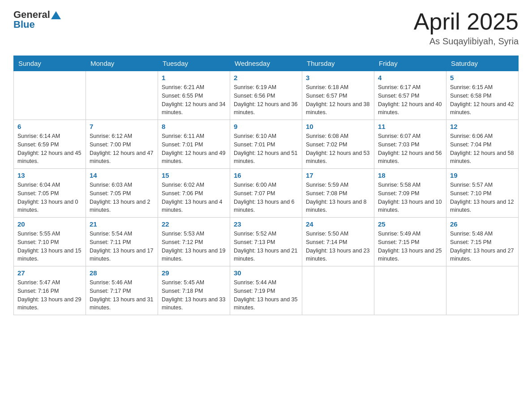  I want to click on day-info: Sunrise: 6:11 AMSunset: 7:01 PMDaylight:…, so click(194, 149).